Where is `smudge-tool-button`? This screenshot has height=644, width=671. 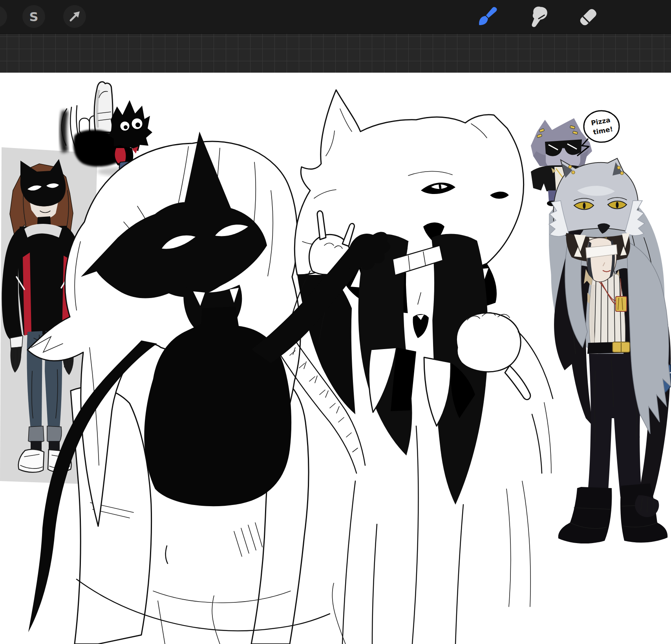
smudge-tool-button is located at coordinates (539, 17).